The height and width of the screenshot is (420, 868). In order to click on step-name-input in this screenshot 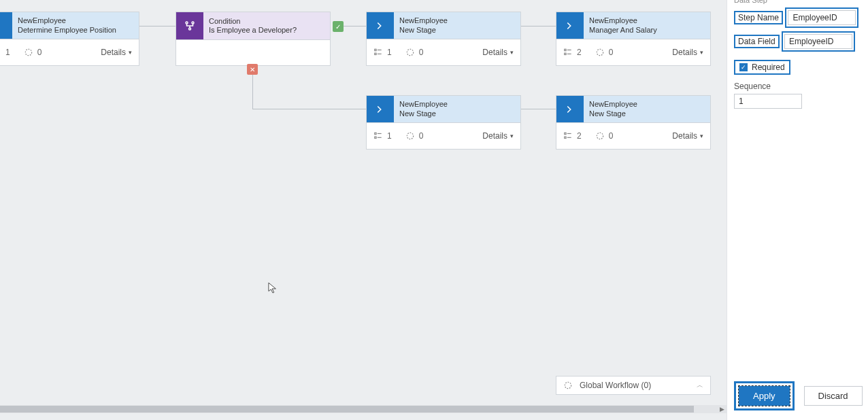, I will do `click(822, 18)`.